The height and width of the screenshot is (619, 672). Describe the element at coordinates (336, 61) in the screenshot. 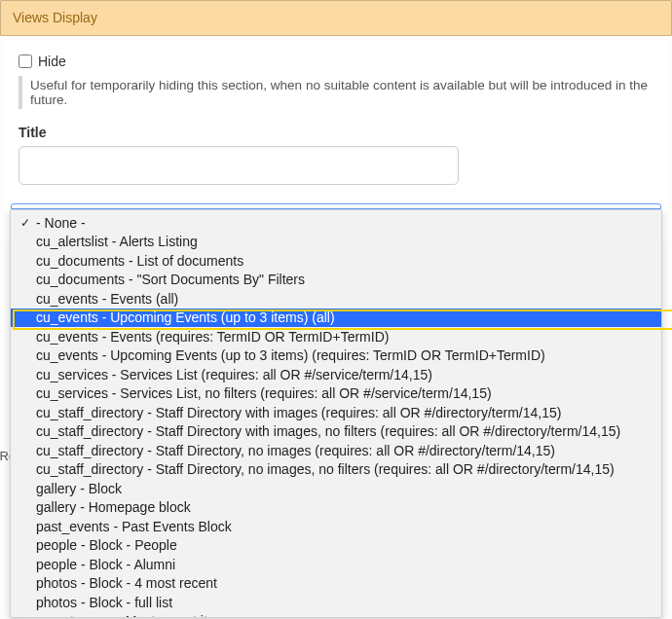

I see `hide-field: Hide` at that location.